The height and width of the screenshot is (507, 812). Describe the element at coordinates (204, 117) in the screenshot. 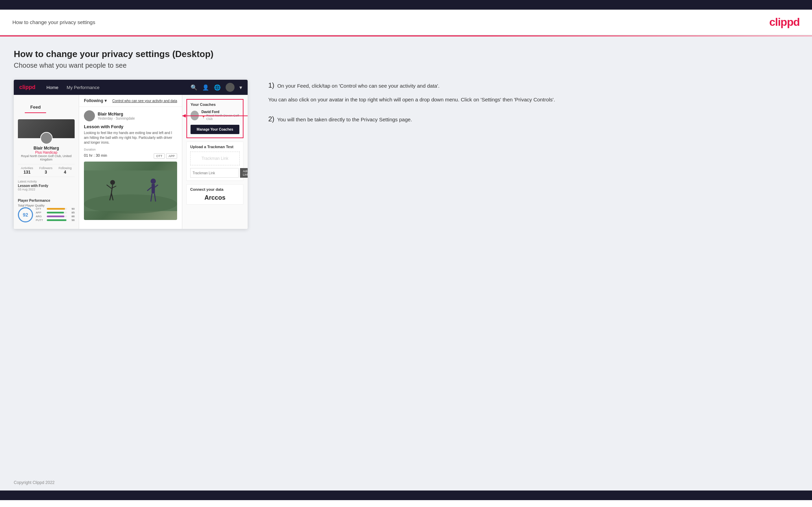

I see `location-icon: 📍` at that location.